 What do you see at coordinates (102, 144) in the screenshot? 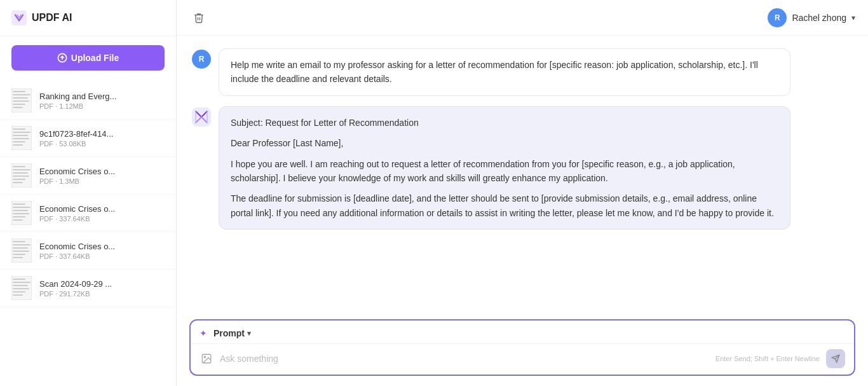
I see `file-meta: PDF · 53.08KB` at bounding box center [102, 144].